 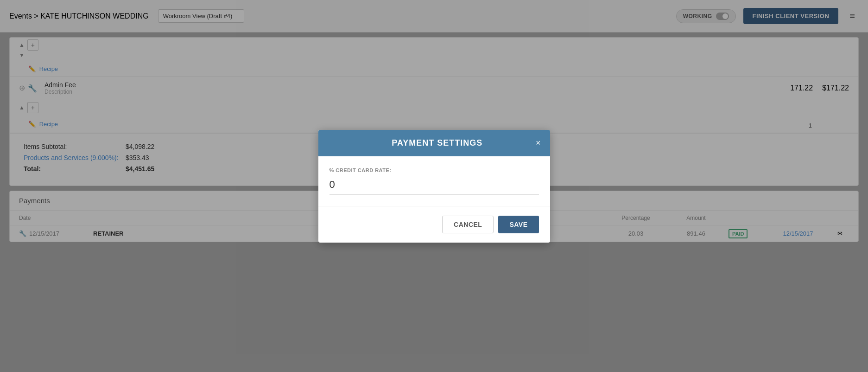 What do you see at coordinates (539, 143) in the screenshot?
I see `modal-close-button: ×` at bounding box center [539, 143].